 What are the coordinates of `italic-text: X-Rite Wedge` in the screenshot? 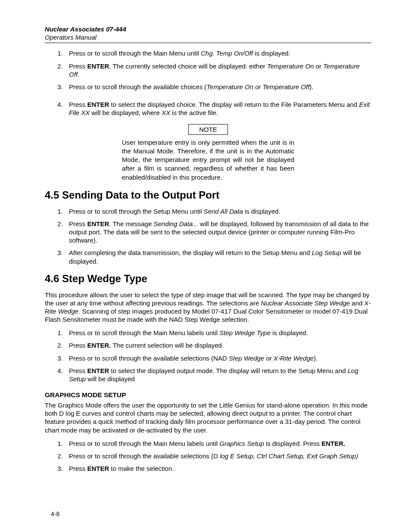 It's located at (294, 358).